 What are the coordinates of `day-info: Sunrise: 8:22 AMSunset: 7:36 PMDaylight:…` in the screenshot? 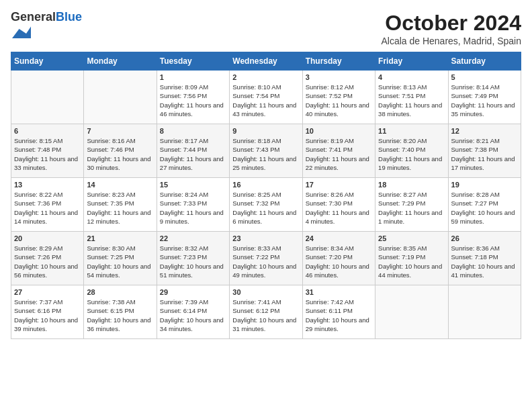 It's located at (47, 208).